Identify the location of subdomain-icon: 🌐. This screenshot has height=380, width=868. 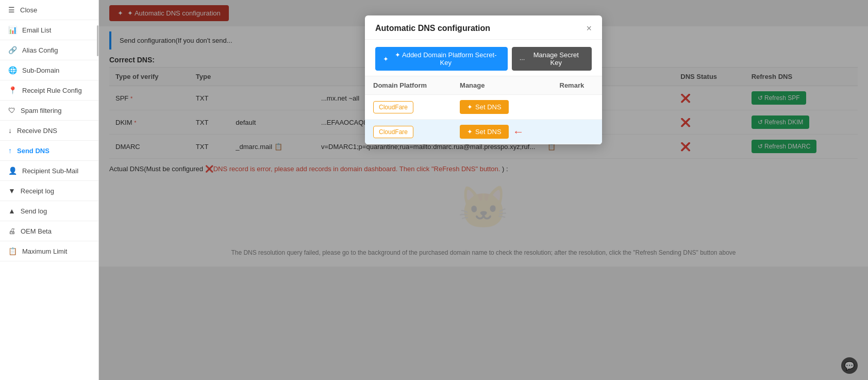
(12, 70).